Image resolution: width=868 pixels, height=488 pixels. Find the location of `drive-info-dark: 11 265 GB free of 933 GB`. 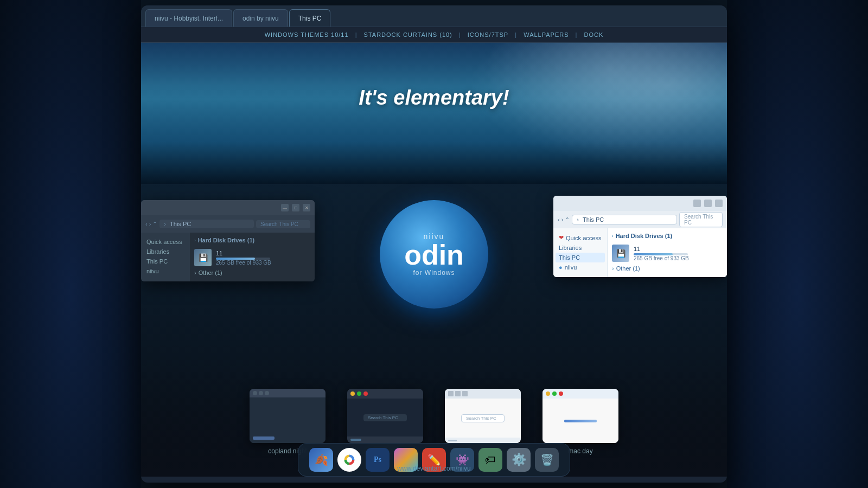

drive-info-dark: 11 265 GB free of 933 GB is located at coordinates (263, 258).